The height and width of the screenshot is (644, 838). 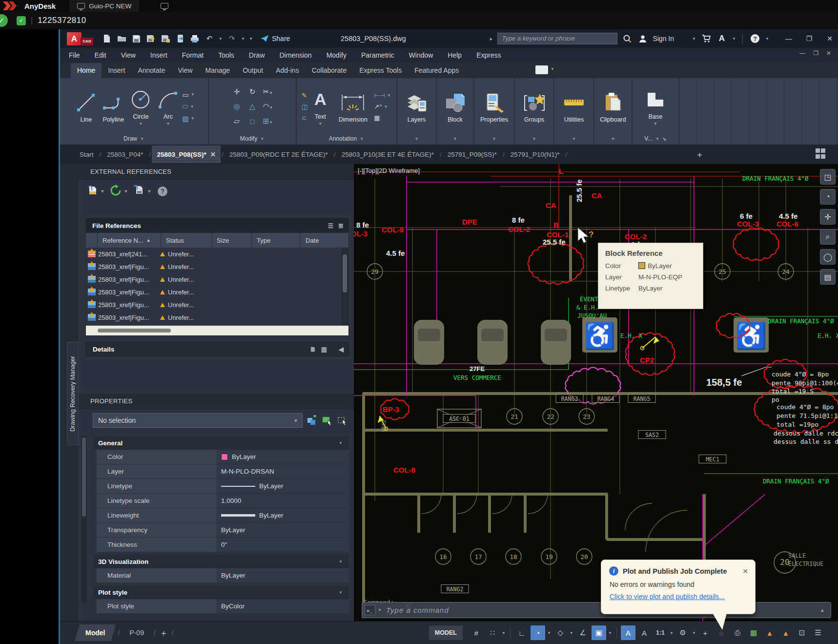 I want to click on clipboard-button: Clipboard, so click(x=613, y=106).